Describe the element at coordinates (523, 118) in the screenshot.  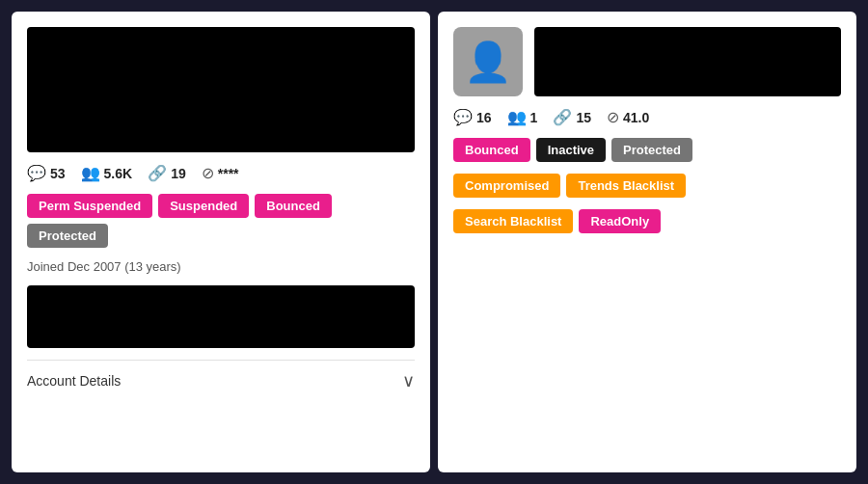
I see `right-stat-followers: 👥 1` at that location.